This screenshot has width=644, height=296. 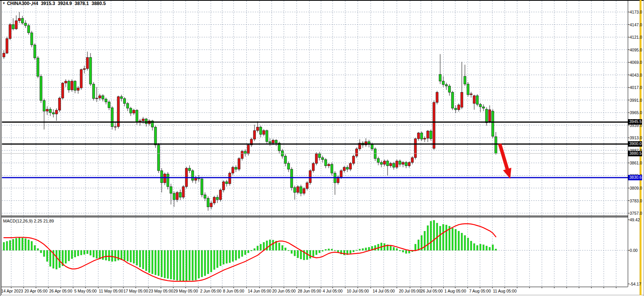 I want to click on time-tick-label: 20 Jun 05:00, so click(x=284, y=291).